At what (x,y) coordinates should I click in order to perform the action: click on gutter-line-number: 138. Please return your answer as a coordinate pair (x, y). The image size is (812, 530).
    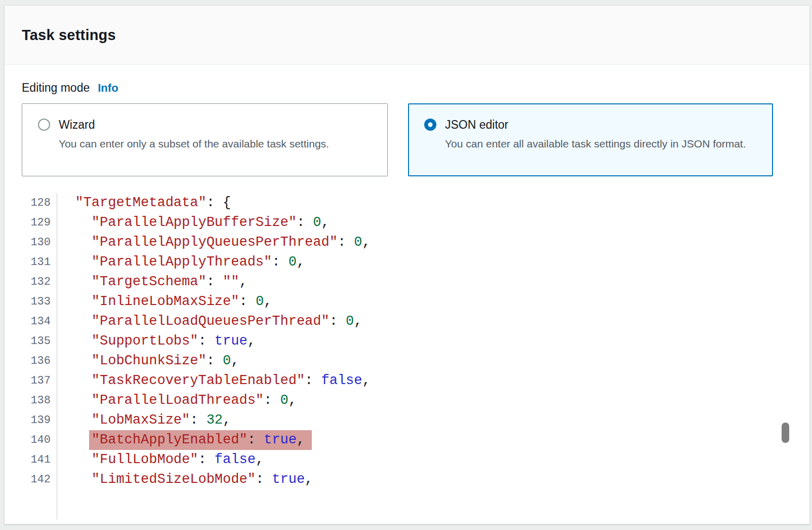
    Looking at the image, I should click on (39, 400).